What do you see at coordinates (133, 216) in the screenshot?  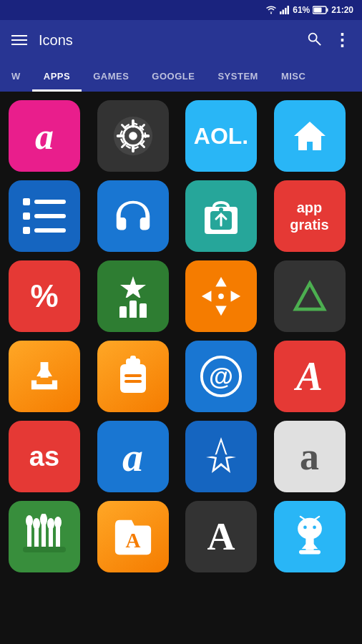 I see `headphone-svg` at bounding box center [133, 216].